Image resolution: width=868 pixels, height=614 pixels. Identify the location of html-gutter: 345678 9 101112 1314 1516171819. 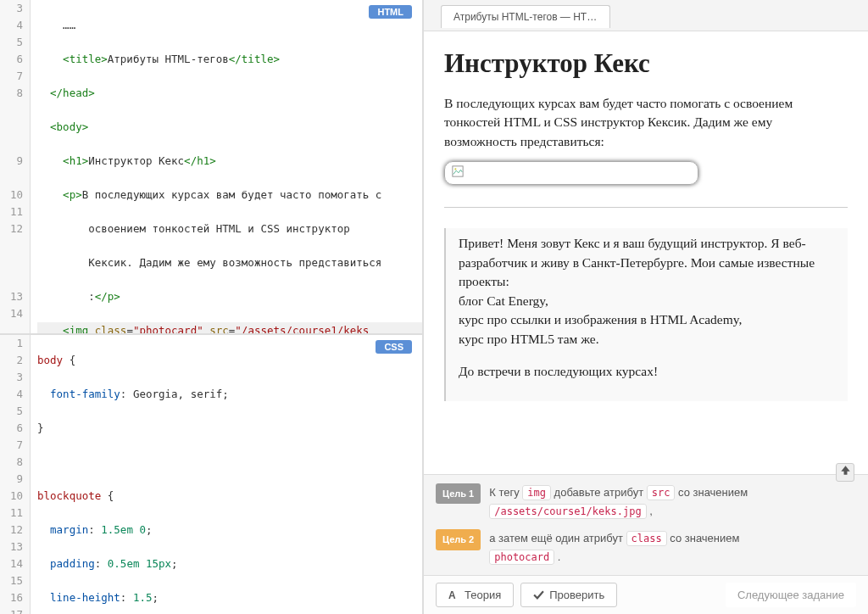
(15, 166).